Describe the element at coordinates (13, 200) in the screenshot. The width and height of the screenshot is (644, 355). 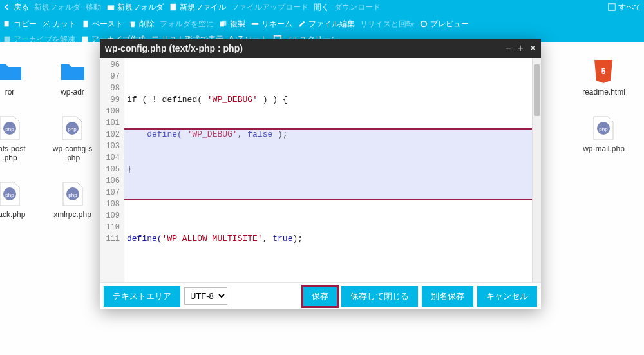
I see `php-file-item: phpback.php` at that location.